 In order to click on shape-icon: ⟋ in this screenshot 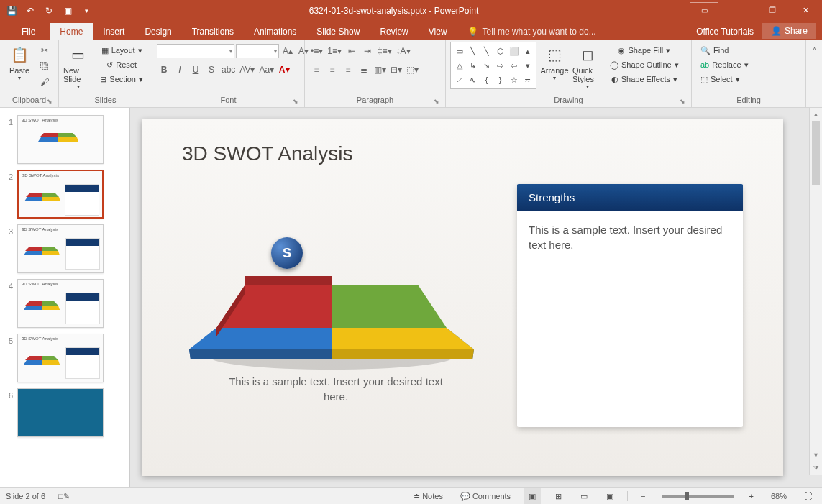, I will do `click(459, 80)`.